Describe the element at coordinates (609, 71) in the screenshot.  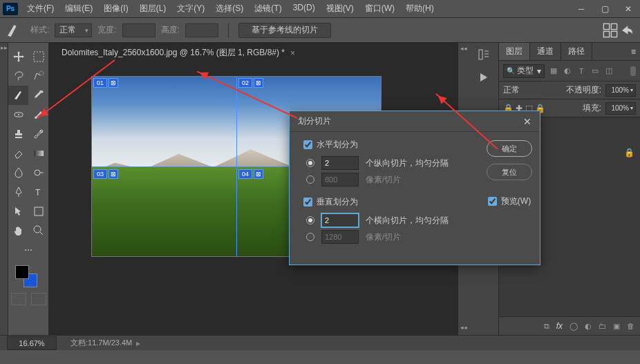
I see `filter-smart-icon: ◫` at that location.